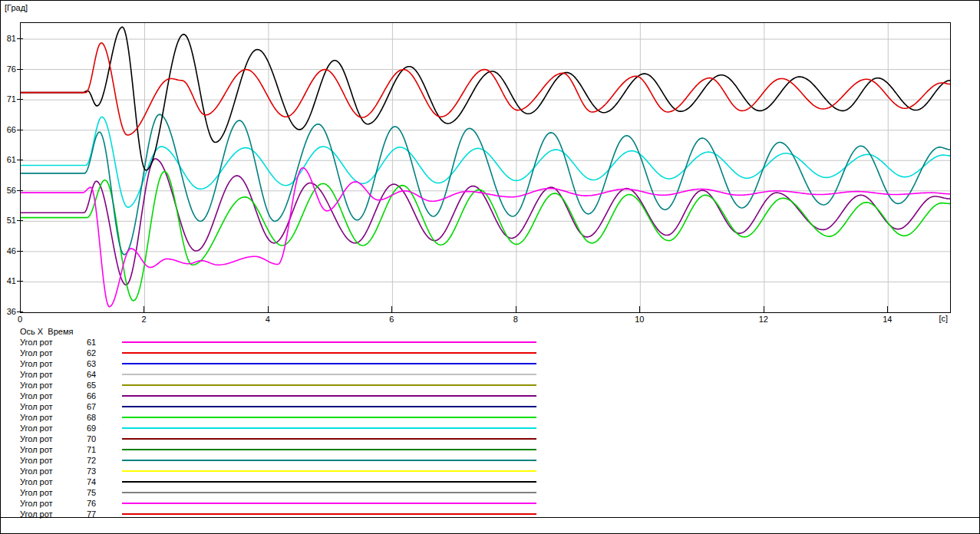  I want to click on legend-row: Угол рот64, so click(490, 374).